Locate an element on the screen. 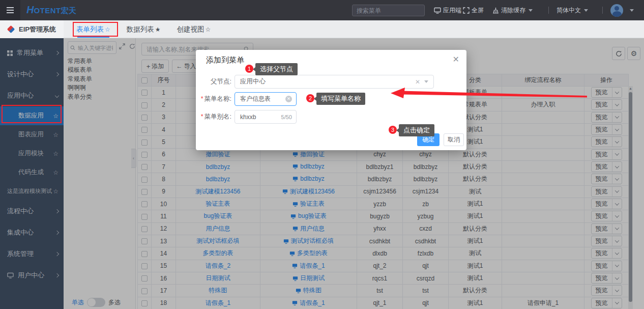  tab-label: 创建视图 is located at coordinates (191, 30).